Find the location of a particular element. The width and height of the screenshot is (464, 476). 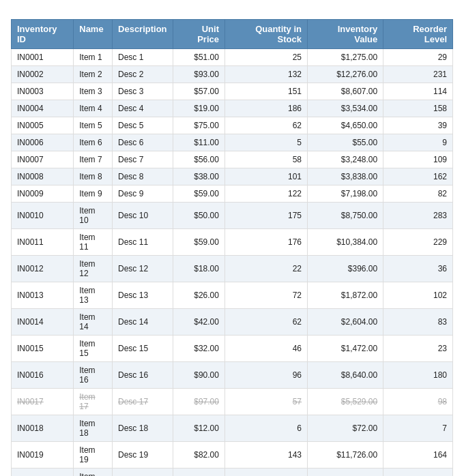

col-header-qty: Quantity in Stock is located at coordinates (266, 34).